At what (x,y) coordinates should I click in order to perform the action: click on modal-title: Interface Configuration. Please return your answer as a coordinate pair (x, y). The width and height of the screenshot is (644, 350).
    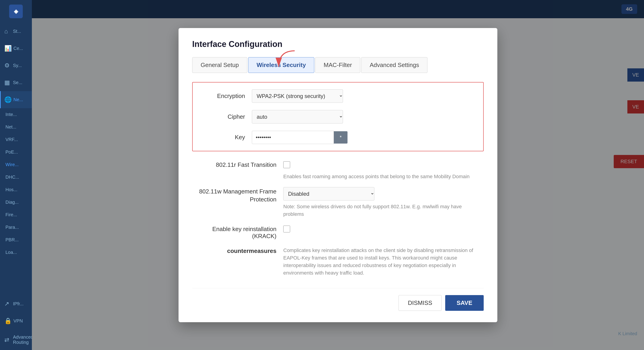
    Looking at the image, I should click on (338, 44).